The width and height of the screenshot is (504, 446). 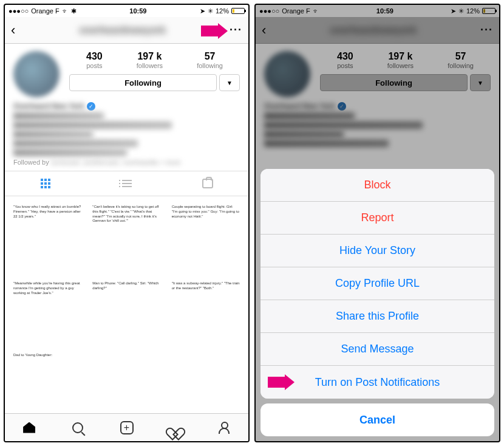 I want to click on nav-title: overheardnewyork, so click(x=123, y=30).